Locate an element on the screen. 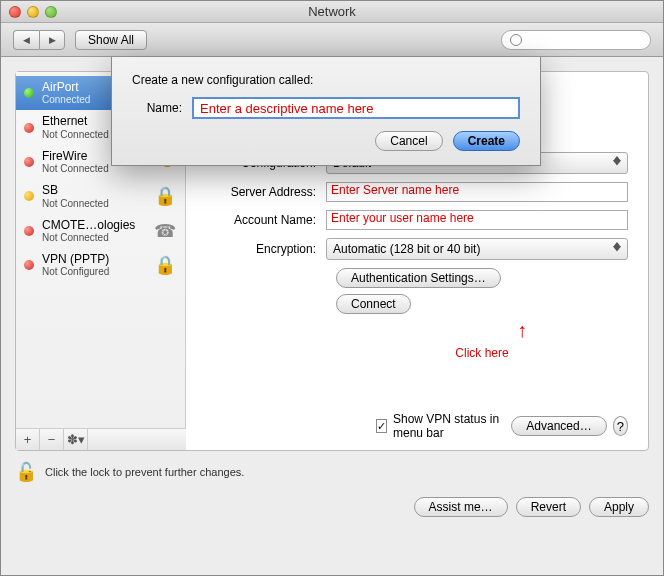 This screenshot has height=576, width=664. show-status-checkbox: ✓ is located at coordinates (382, 426).